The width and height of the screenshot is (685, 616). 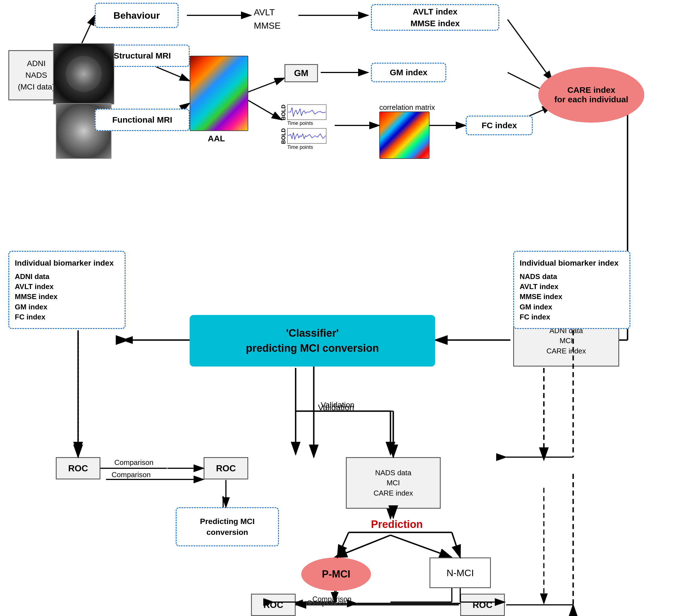 What do you see at coordinates (483, 605) in the screenshot?
I see `roc4-box: ROC` at bounding box center [483, 605].